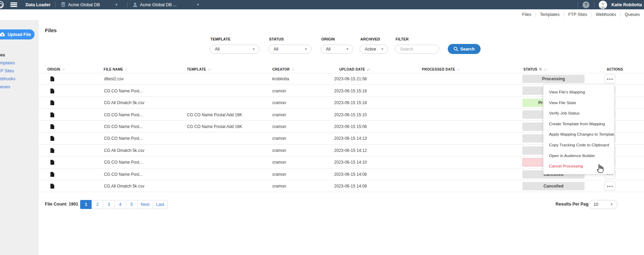 Image resolution: width=644 pixels, height=255 pixels. What do you see at coordinates (3, 35) in the screenshot?
I see `cloud-upload-icon` at bounding box center [3, 35].